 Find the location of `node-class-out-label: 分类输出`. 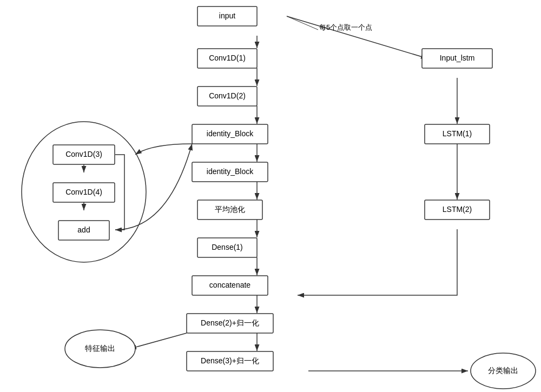

node-class-out-label: 分类输出 is located at coordinates (503, 370).